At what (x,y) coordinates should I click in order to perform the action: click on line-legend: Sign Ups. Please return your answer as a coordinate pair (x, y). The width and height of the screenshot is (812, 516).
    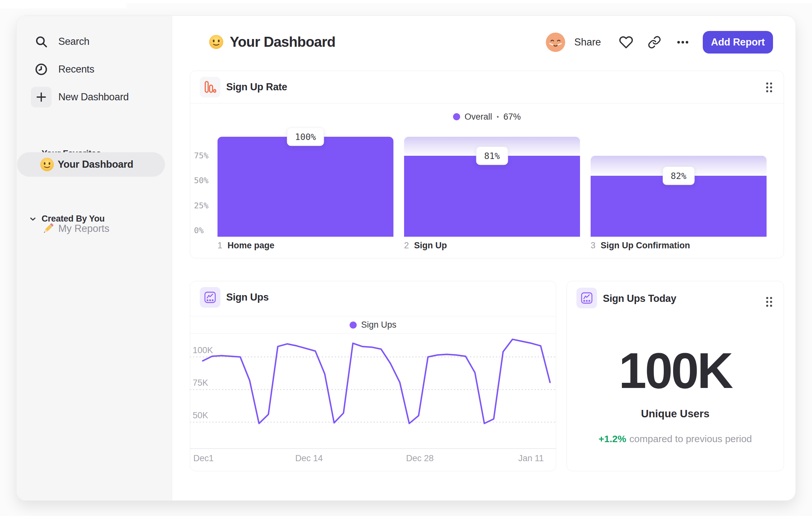
    Looking at the image, I should click on (373, 325).